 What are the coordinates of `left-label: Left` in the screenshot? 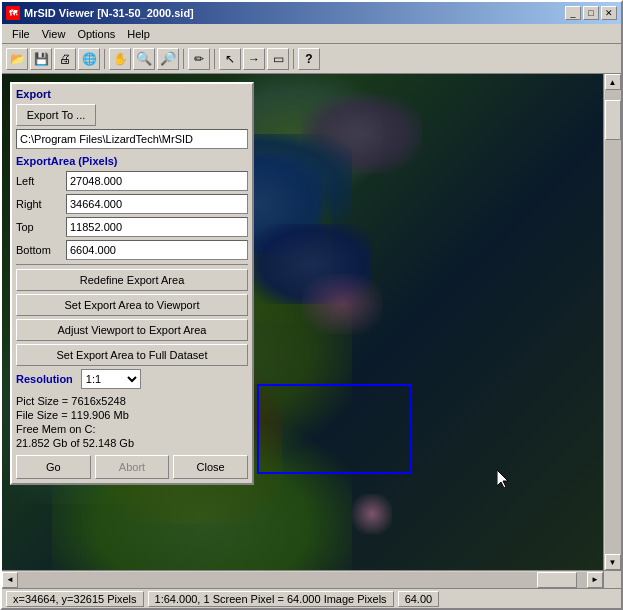 It's located at (41, 181).